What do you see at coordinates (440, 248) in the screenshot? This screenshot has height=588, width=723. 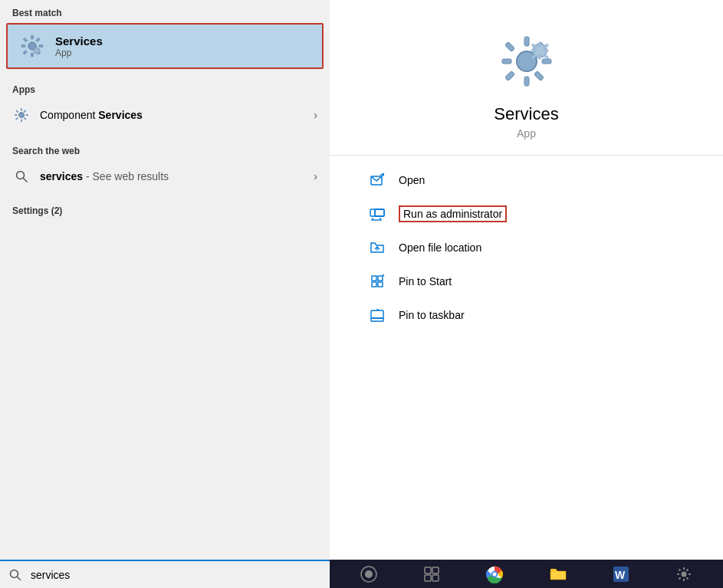 I see `open-file-location-label: Open file location` at bounding box center [440, 248].